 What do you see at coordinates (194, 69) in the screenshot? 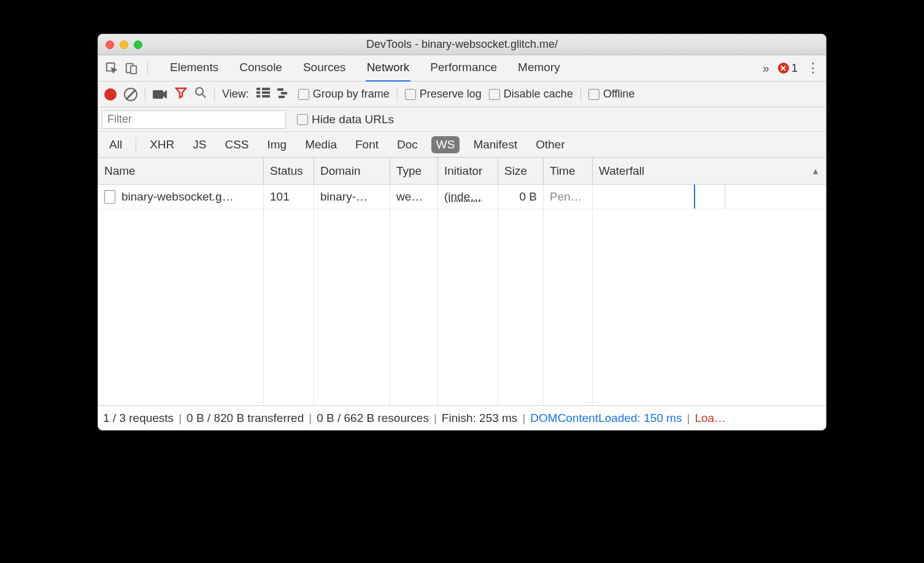
I see `tab-elements: Elements` at bounding box center [194, 69].